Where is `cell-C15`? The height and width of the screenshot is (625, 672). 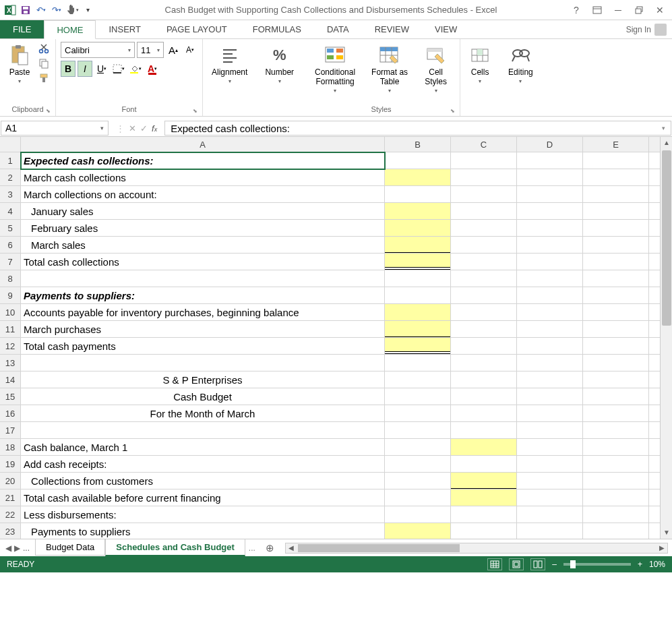 cell-C15 is located at coordinates (484, 396).